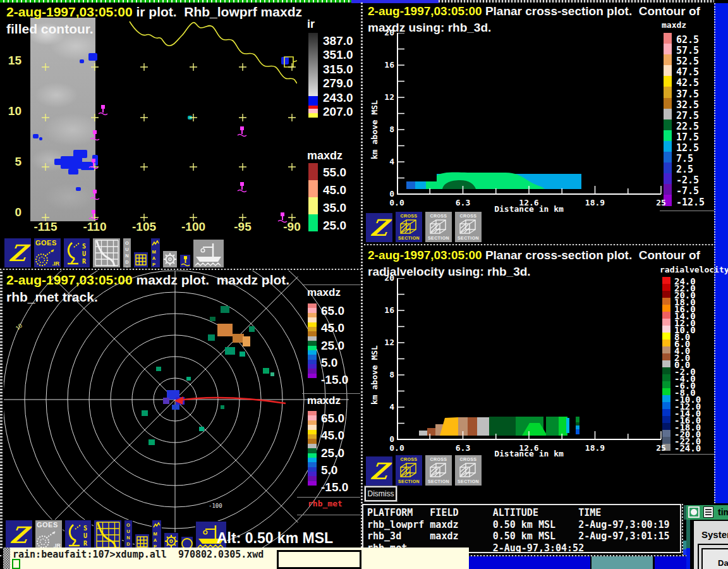 The height and width of the screenshot is (569, 728). What do you see at coordinates (170, 259) in the screenshot?
I see `toolbar-button-gear` at bounding box center [170, 259].